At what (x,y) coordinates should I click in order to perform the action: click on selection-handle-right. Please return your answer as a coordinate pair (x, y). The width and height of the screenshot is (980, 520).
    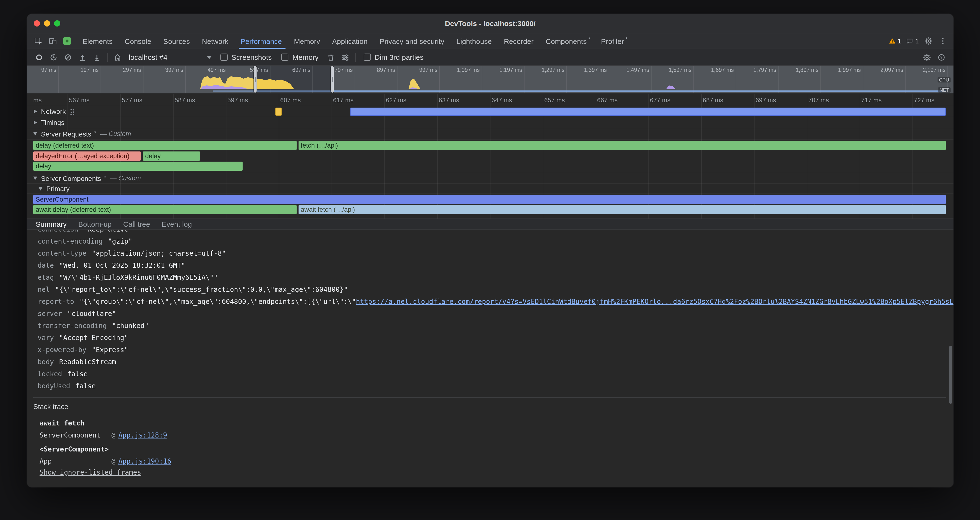
    Looking at the image, I should click on (332, 79).